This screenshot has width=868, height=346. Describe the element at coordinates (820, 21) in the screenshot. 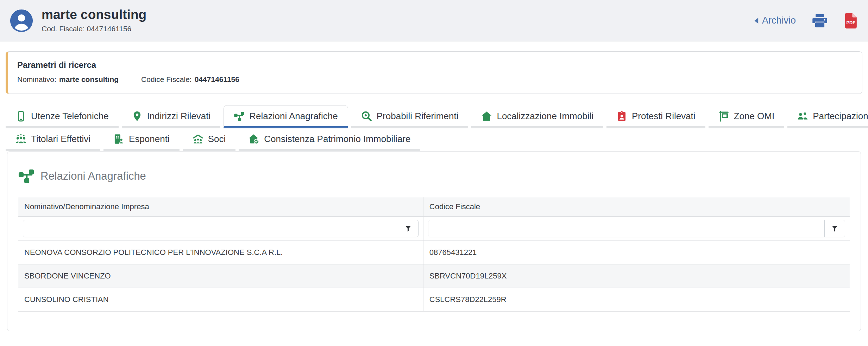

I see `printer-icon` at that location.